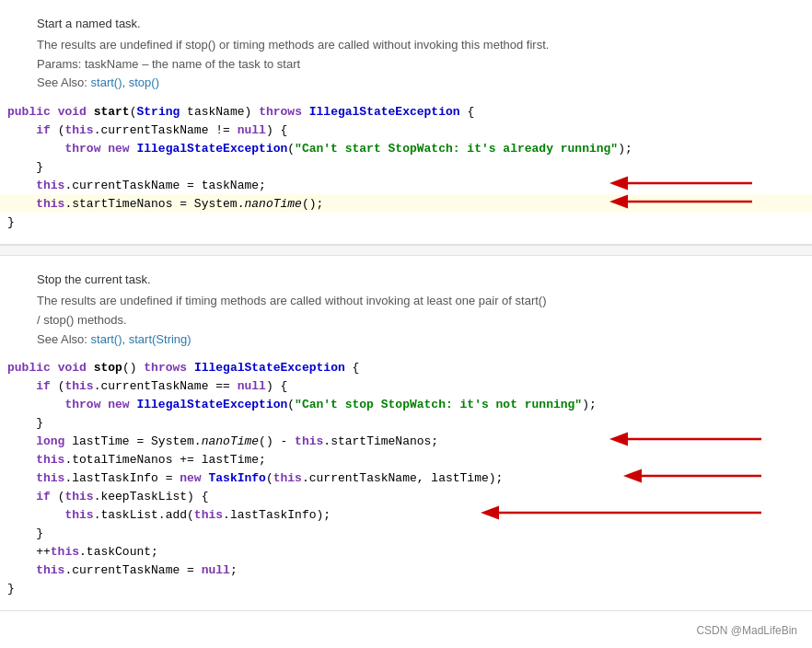 This screenshot has width=812, height=648. What do you see at coordinates (406, 309) in the screenshot?
I see `doc-block-2: Stop the current task. The results are u…` at bounding box center [406, 309].